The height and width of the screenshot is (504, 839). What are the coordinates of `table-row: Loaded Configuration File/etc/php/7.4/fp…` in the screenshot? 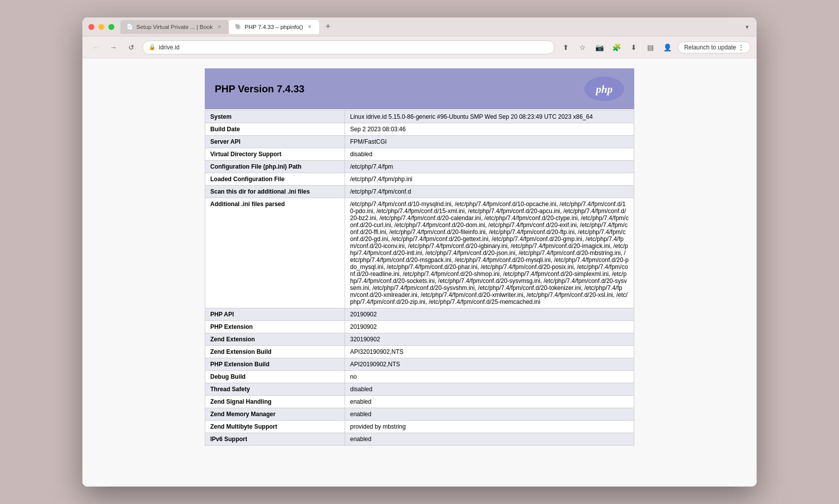 It's located at (420, 180).